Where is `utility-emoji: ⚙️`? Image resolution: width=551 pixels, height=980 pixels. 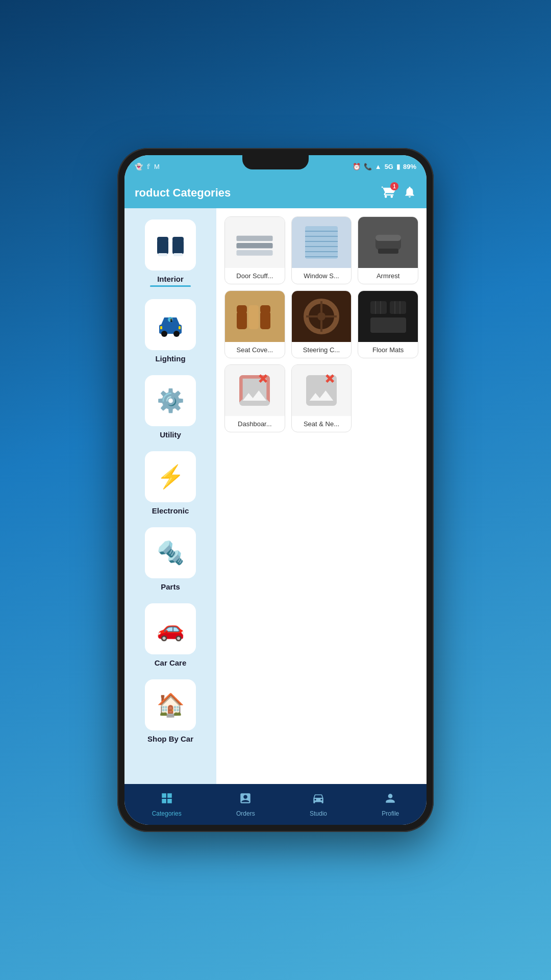 utility-emoji: ⚙️ is located at coordinates (170, 401).